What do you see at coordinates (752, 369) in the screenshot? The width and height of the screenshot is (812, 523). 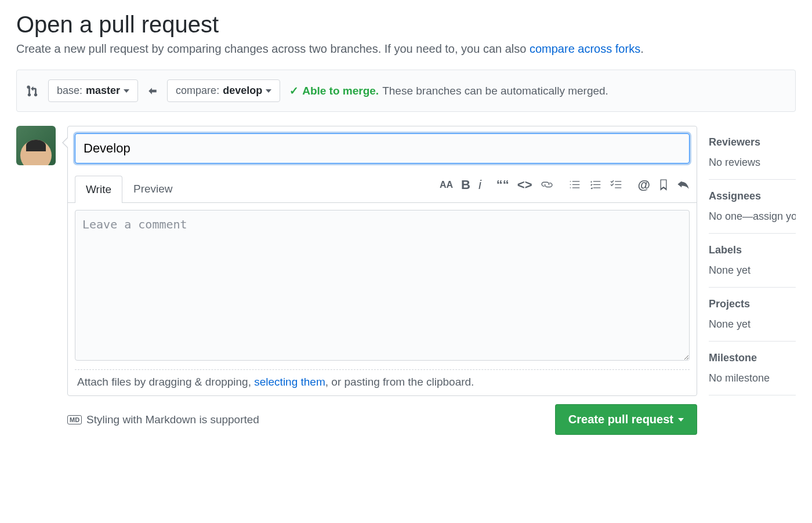 I see `sidebar-milestone: Milestone No milestone` at bounding box center [752, 369].